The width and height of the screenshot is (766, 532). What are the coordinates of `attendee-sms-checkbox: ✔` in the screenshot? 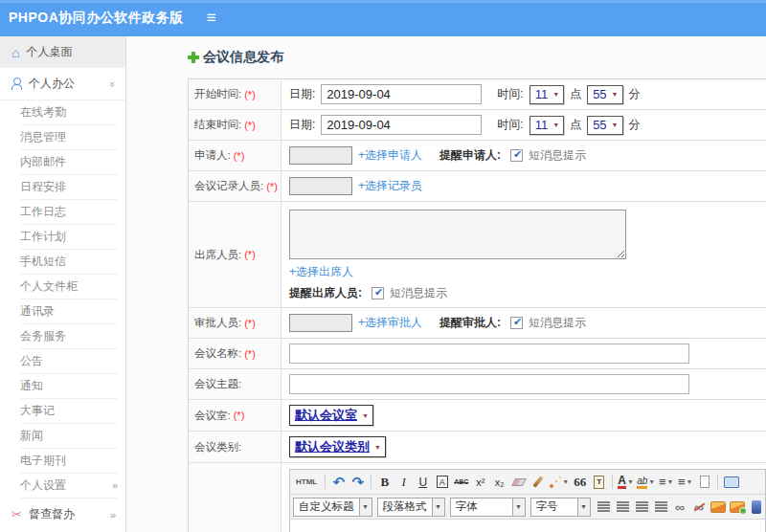 It's located at (377, 293).